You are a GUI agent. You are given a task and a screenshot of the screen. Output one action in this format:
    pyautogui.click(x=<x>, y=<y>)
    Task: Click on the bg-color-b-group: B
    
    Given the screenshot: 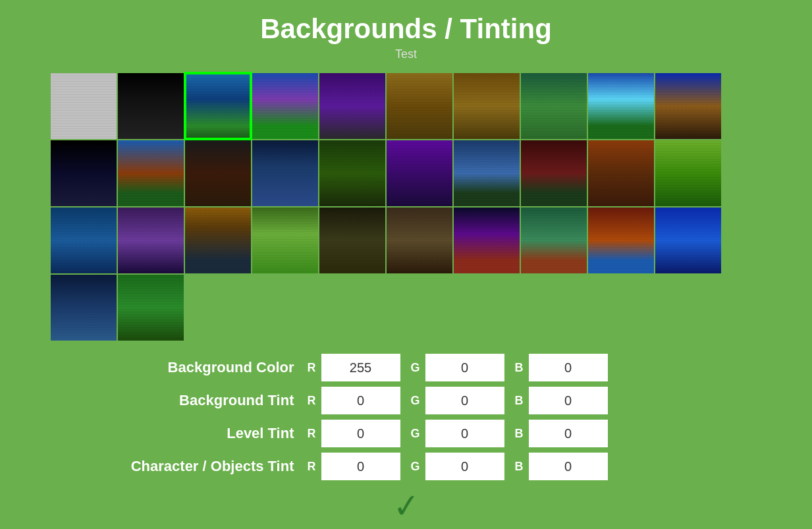 What is the action you would take?
    pyautogui.click(x=561, y=368)
    